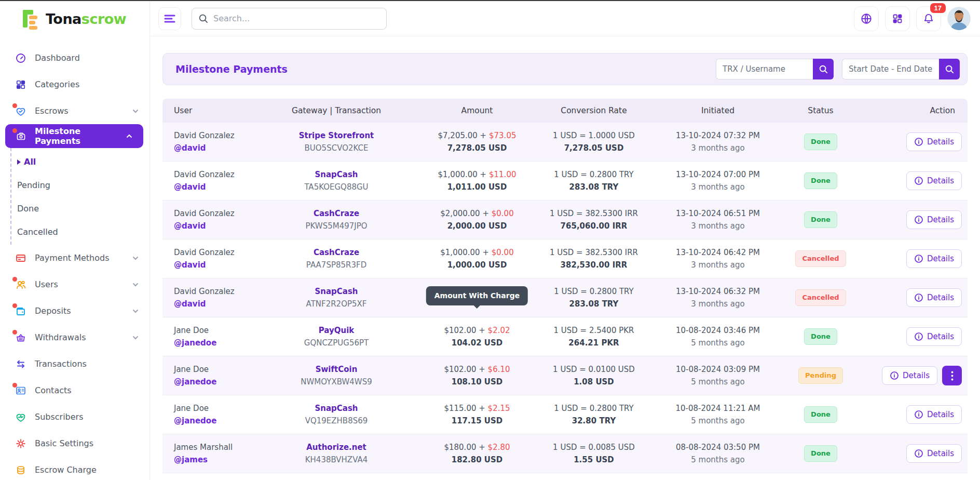 This screenshot has width=980, height=480. What do you see at coordinates (336, 448) in the screenshot?
I see `gateway-link: Authorize.net` at bounding box center [336, 448].